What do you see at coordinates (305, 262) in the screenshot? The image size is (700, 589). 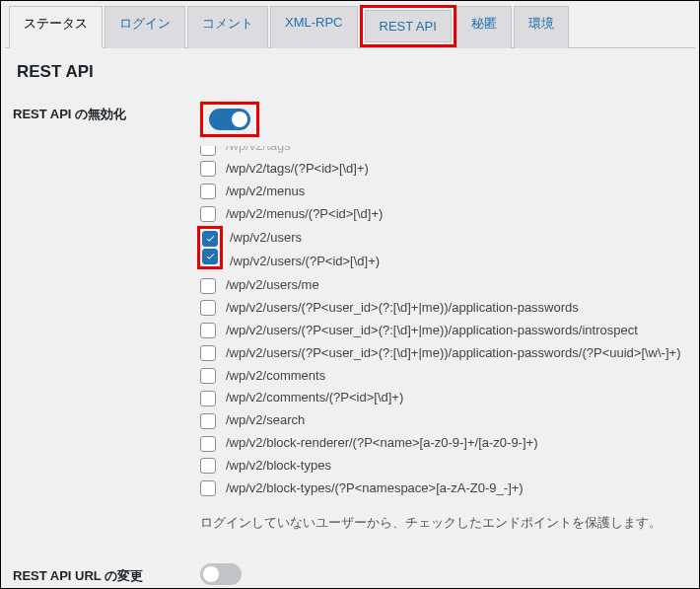 I see `endpoint-label: /wp/v2/users/(?P<id>[\d]+)` at bounding box center [305, 262].